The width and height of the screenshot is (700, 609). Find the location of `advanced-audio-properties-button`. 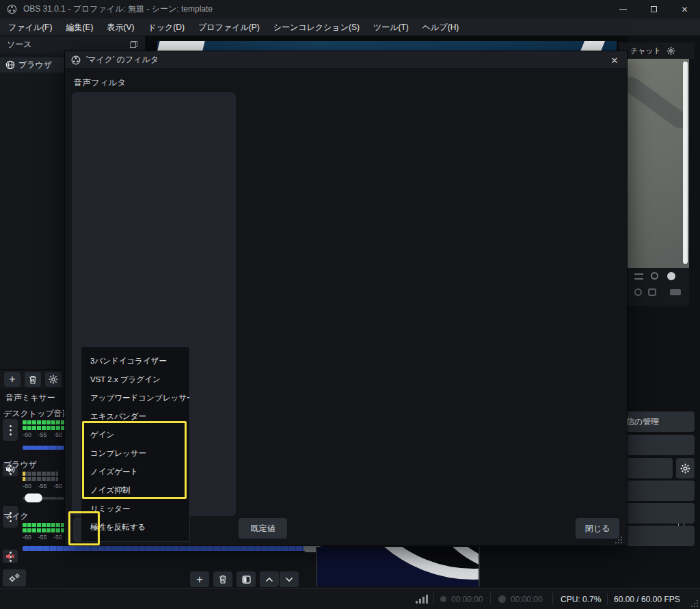

advanced-audio-properties-button is located at coordinates (14, 578).